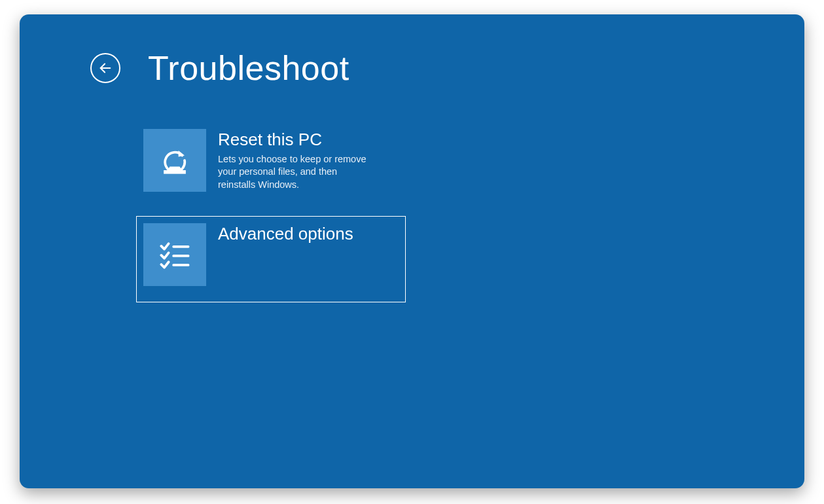  I want to click on tile-text: Reset this PC Lets you choose to keep or…, so click(295, 160).